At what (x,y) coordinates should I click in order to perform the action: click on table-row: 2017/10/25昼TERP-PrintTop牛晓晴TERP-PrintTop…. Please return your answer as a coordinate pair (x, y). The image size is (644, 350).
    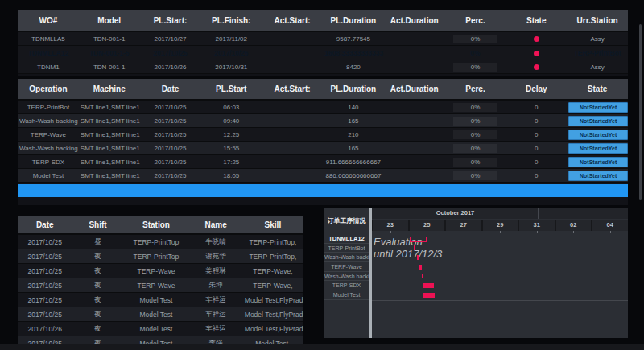
    Looking at the image, I should click on (160, 241).